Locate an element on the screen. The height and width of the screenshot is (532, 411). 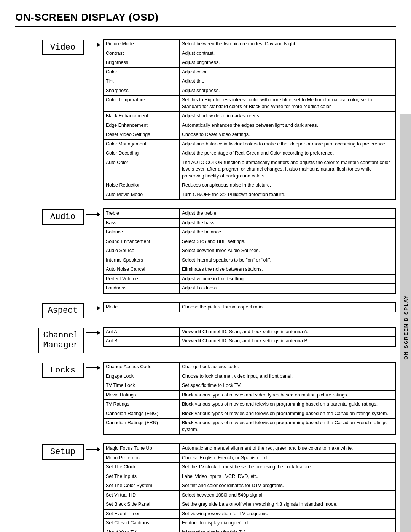
table-cell-item: Black Enhancement is located at coordinates (142, 117).